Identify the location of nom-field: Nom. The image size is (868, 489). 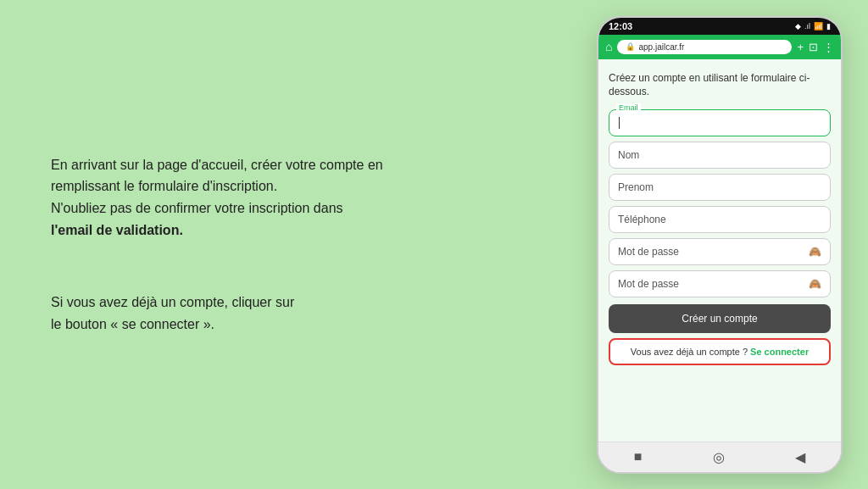
(720, 155).